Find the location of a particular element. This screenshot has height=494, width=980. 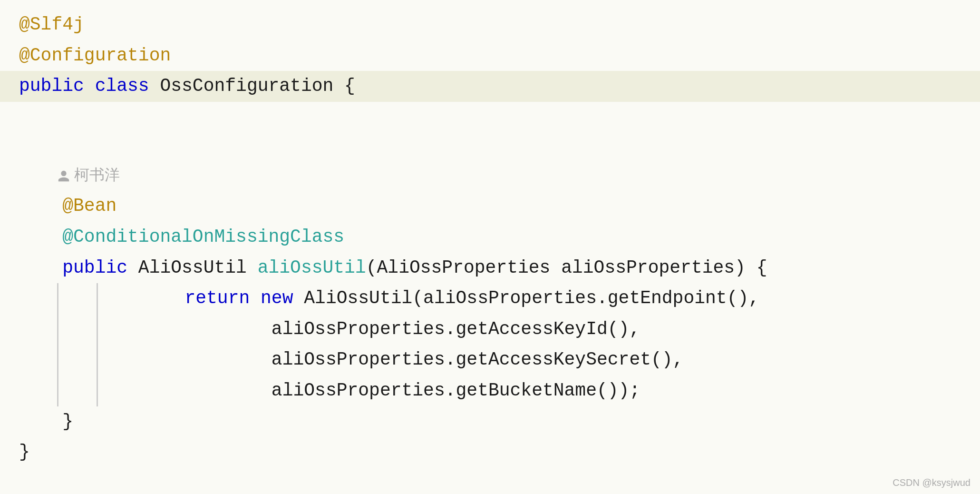

author-avatar-icon is located at coordinates (64, 176).